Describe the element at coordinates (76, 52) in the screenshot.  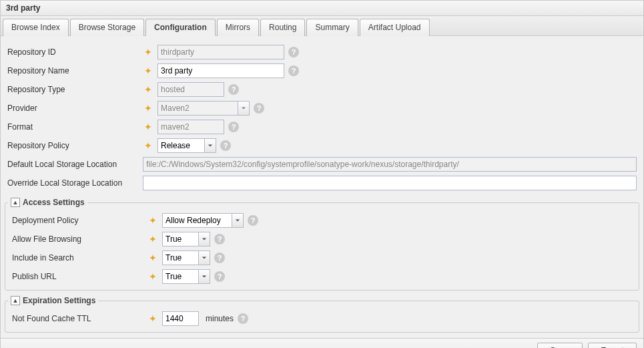
I see `label-repo-id: Repository ID` at that location.